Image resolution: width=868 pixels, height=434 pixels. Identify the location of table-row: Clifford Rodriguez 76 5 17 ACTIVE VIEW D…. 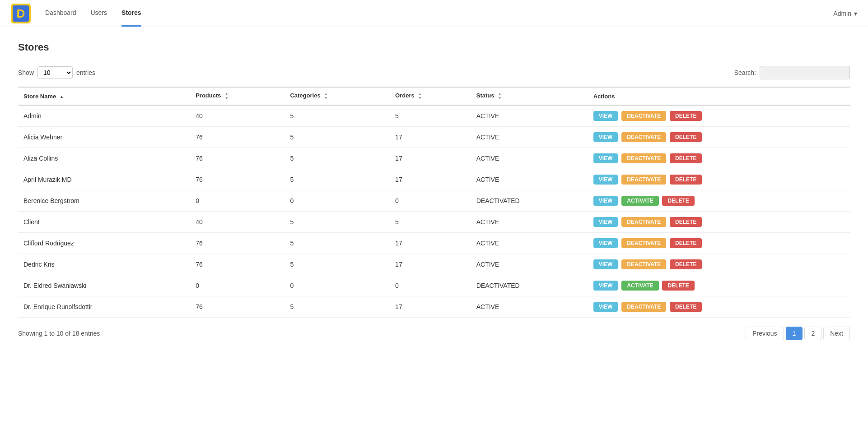
(434, 244).